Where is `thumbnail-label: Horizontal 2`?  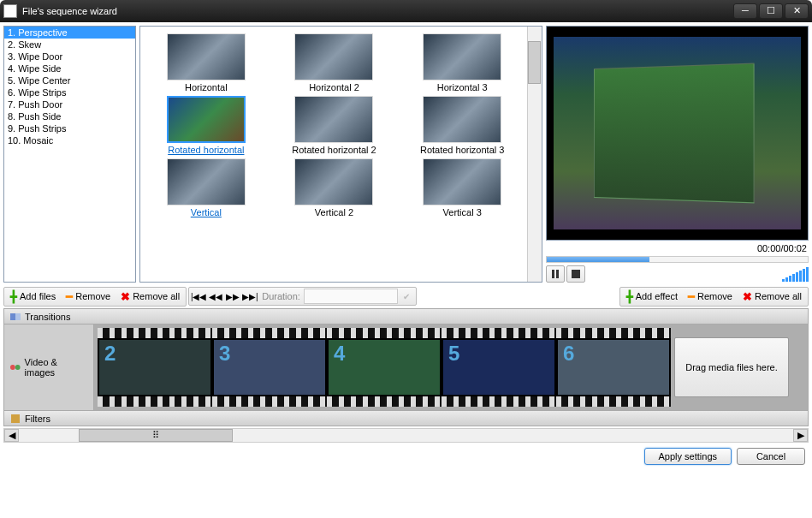
thumbnail-label: Horizontal 2 is located at coordinates (334, 87).